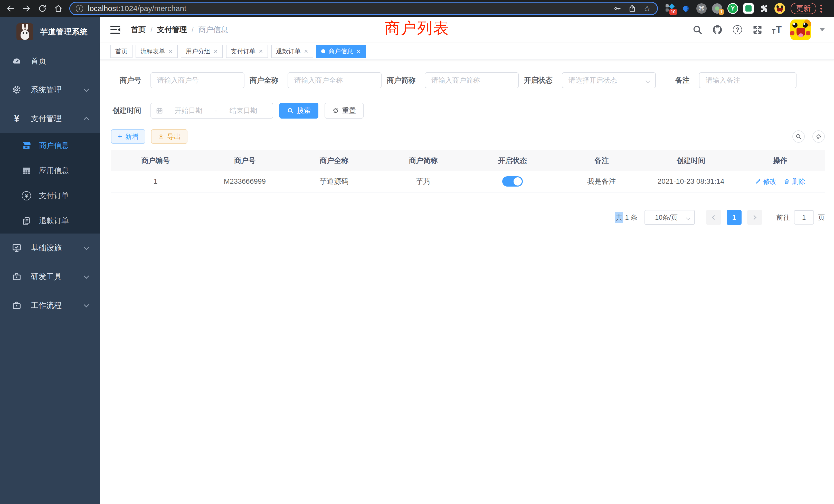 This screenshot has height=504, width=834. I want to click on sidebar-item-app-info: 应用信息, so click(50, 170).